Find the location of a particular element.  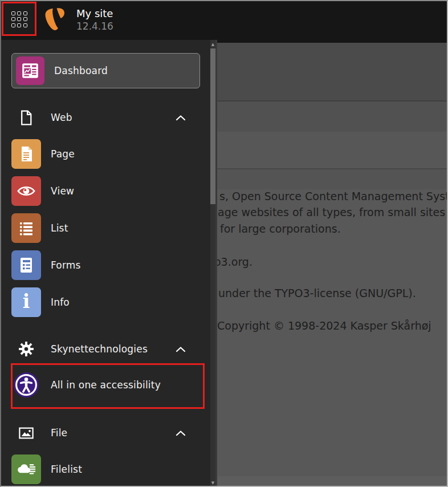

scrollbar-thumb is located at coordinates (213, 127).